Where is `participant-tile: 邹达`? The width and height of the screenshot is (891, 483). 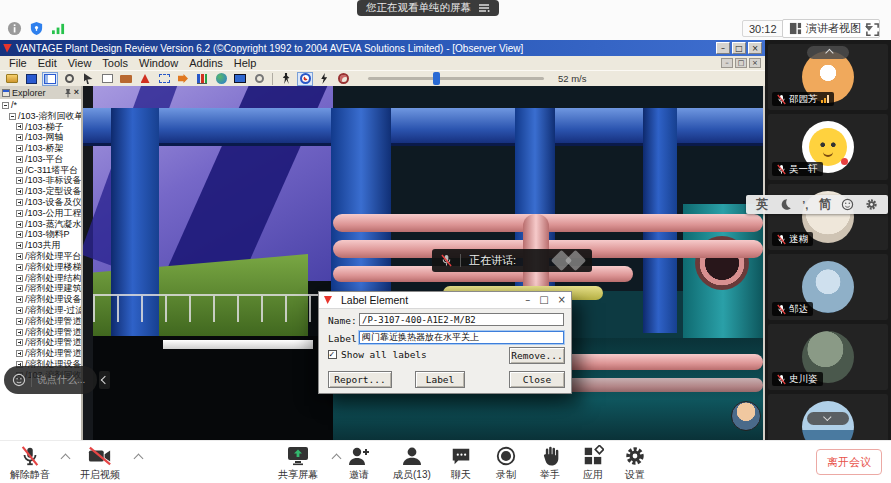 participant-tile: 邹达 is located at coordinates (828, 287).